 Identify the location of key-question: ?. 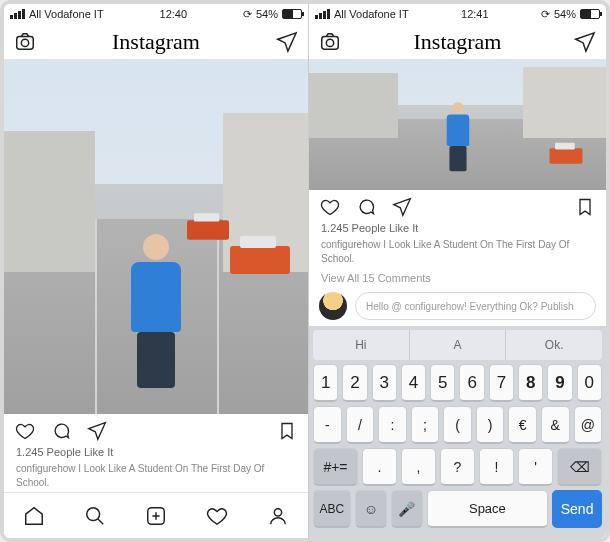
(458, 467).